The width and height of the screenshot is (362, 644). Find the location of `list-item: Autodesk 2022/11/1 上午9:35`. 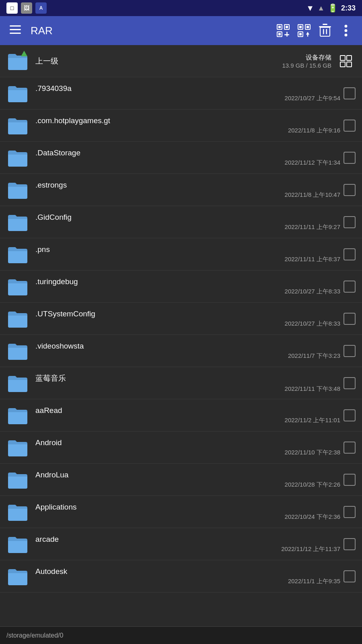

list-item: Autodesk 2022/11/1 上午9:35 is located at coordinates (181, 576).